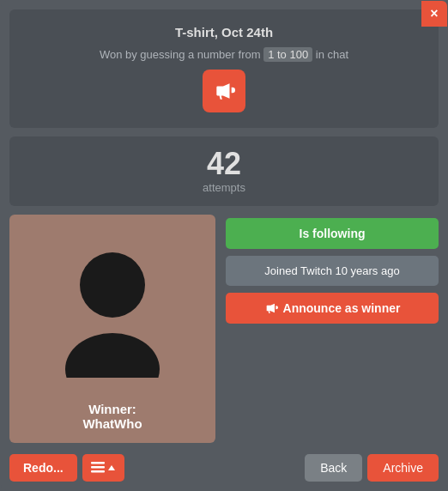 This screenshot has width=448, height=491. I want to click on attempts-section: 42 attempts, so click(224, 172).